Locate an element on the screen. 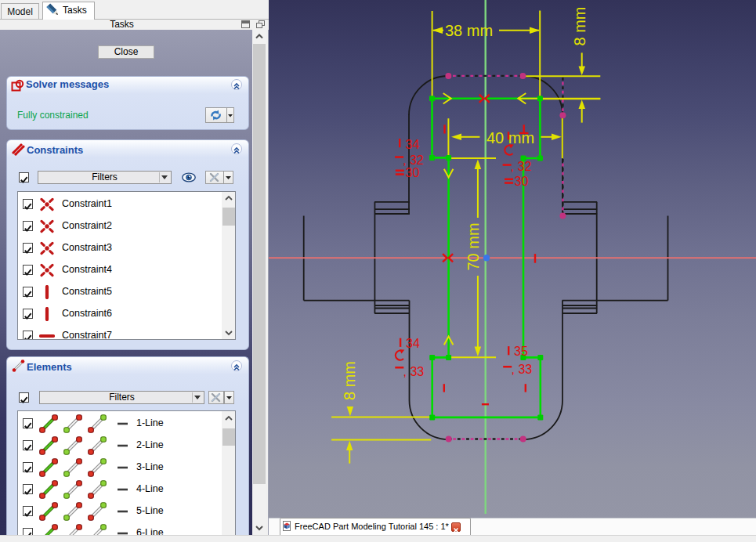 This screenshot has height=542, width=756. svg-text: 35 is located at coordinates (521, 351).